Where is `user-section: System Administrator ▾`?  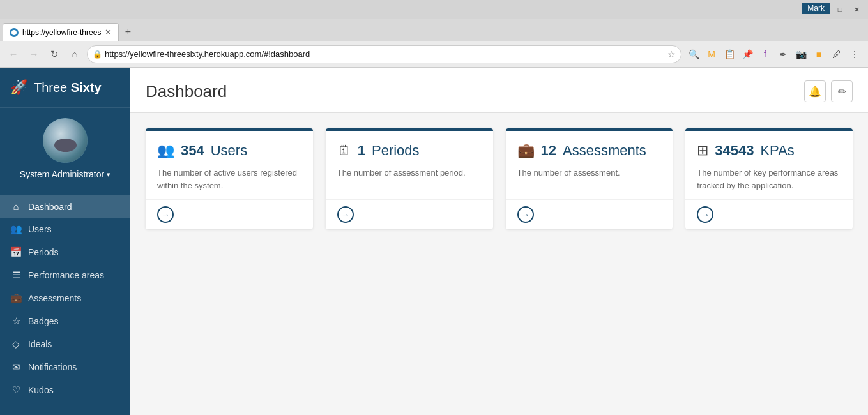
user-section: System Administrator ▾ is located at coordinates (65, 149).